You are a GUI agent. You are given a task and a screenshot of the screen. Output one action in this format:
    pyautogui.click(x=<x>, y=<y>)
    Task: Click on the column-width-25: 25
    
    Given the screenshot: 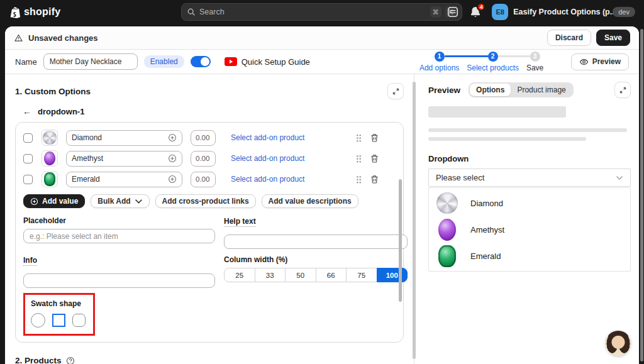 What is the action you would take?
    pyautogui.click(x=240, y=275)
    